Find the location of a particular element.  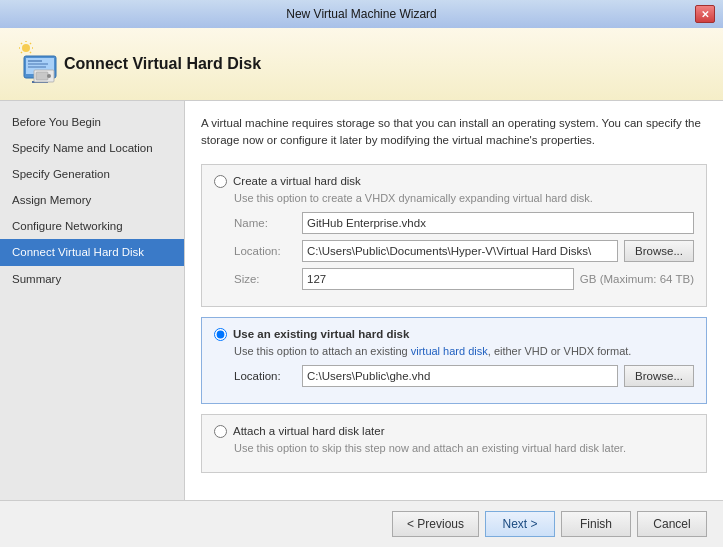

main-description: A virtual machine requires storage so th… is located at coordinates (454, 132).